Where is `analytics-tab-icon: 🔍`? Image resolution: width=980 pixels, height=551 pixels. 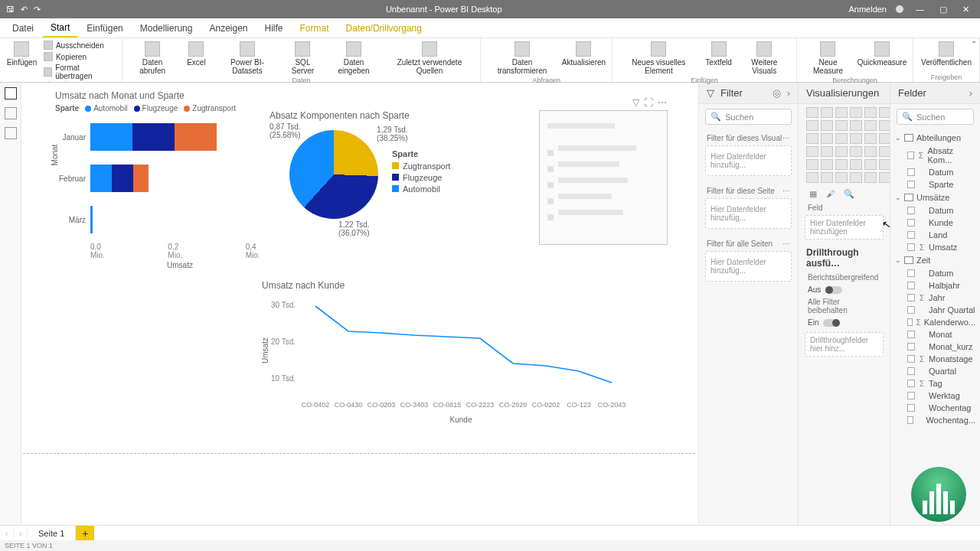 analytics-tab-icon: 🔍 is located at coordinates (849, 194).